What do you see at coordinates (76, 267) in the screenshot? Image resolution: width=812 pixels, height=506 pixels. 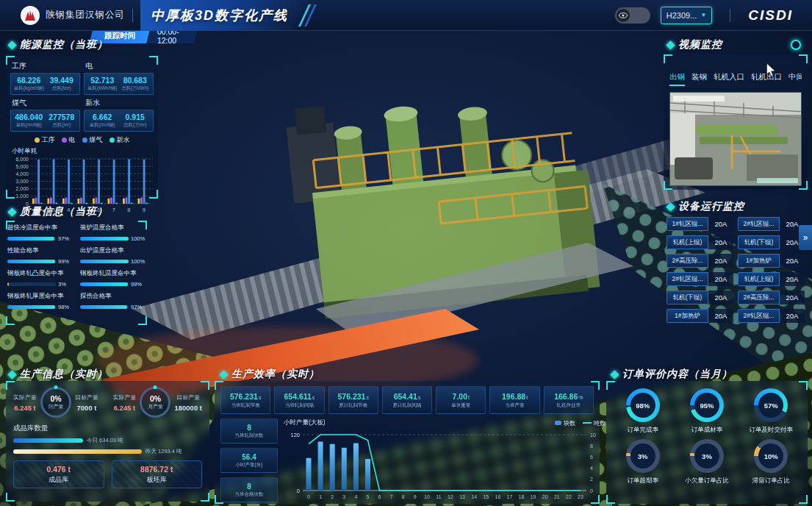 I see `quality-grid: 超快冷温度命中率97%装炉温度合格率100%性能合格率99%出炉温度合格率100…` at bounding box center [76, 267].